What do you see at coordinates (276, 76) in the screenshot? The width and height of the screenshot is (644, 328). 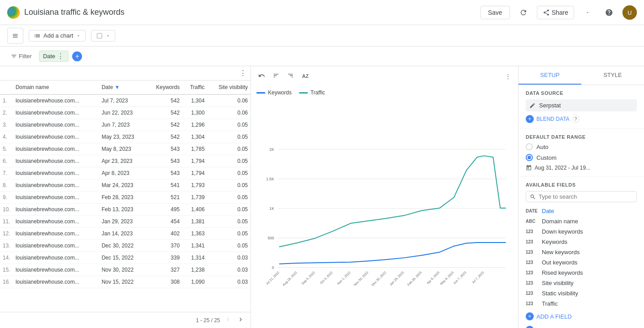 I see `sort-asc-button` at bounding box center [276, 76].